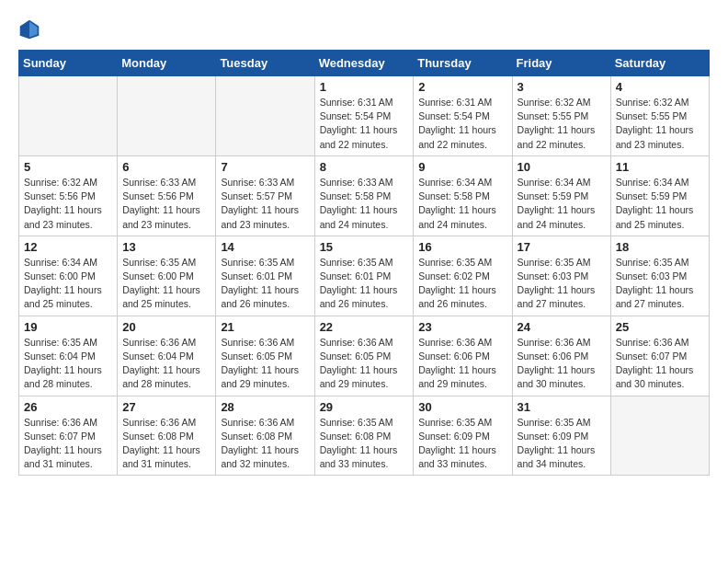  What do you see at coordinates (166, 407) in the screenshot?
I see `day-number: 27` at bounding box center [166, 407].